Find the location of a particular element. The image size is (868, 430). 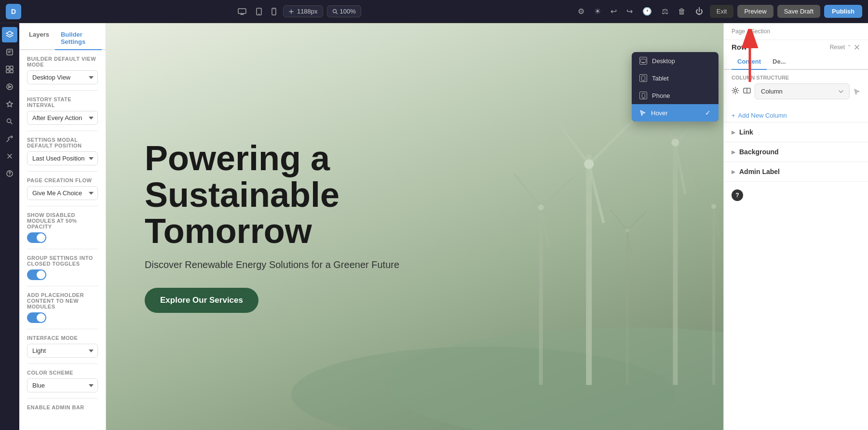

add-column-label: Add New Column is located at coordinates (763, 116).